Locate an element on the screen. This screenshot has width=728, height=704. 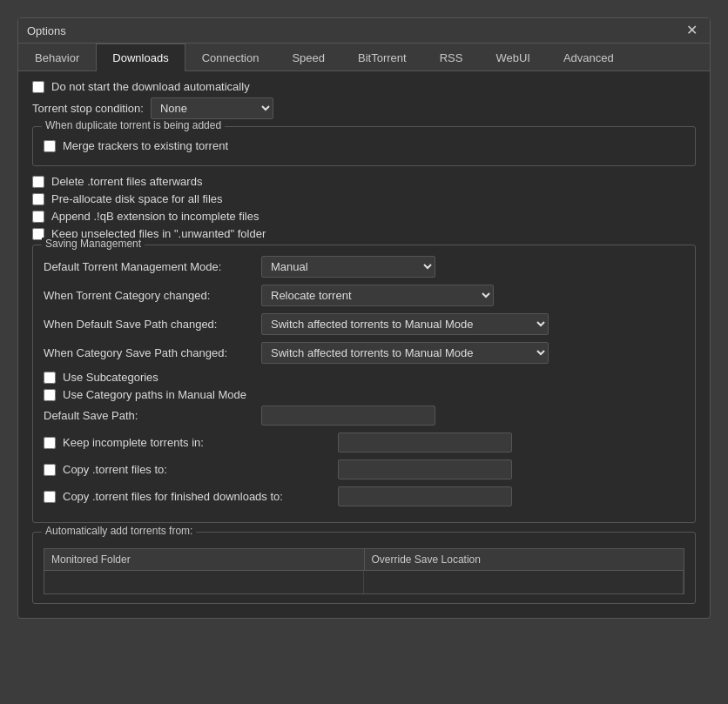
copy-torrent-input is located at coordinates (425, 470).